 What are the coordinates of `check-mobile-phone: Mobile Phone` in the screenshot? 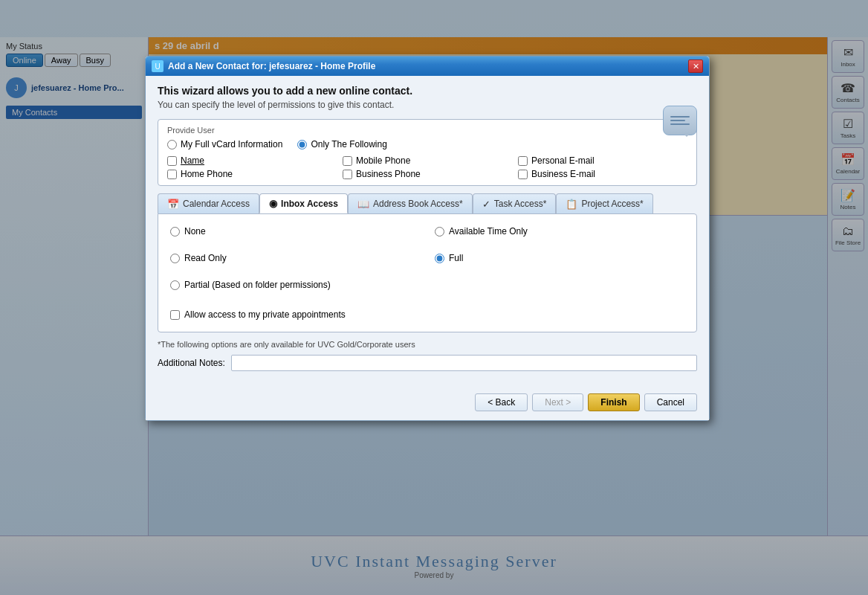 It's located at (427, 161).